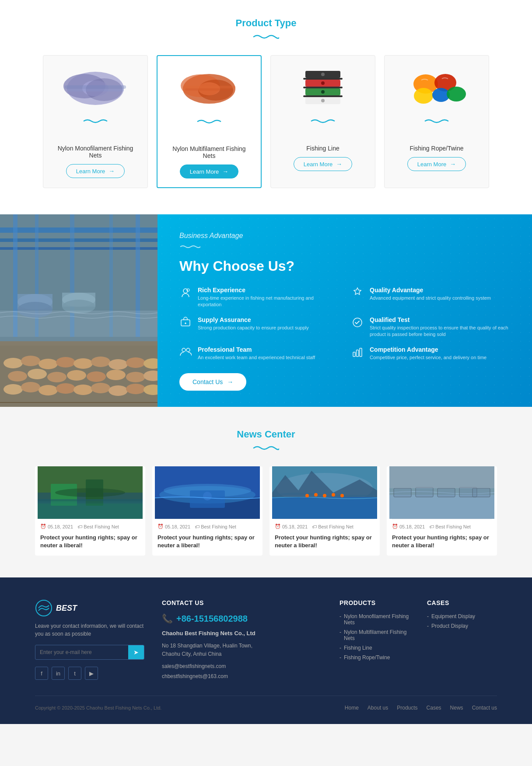  What do you see at coordinates (462, 626) in the screenshot?
I see `footer-case-item-2: Product Display` at bounding box center [462, 626].